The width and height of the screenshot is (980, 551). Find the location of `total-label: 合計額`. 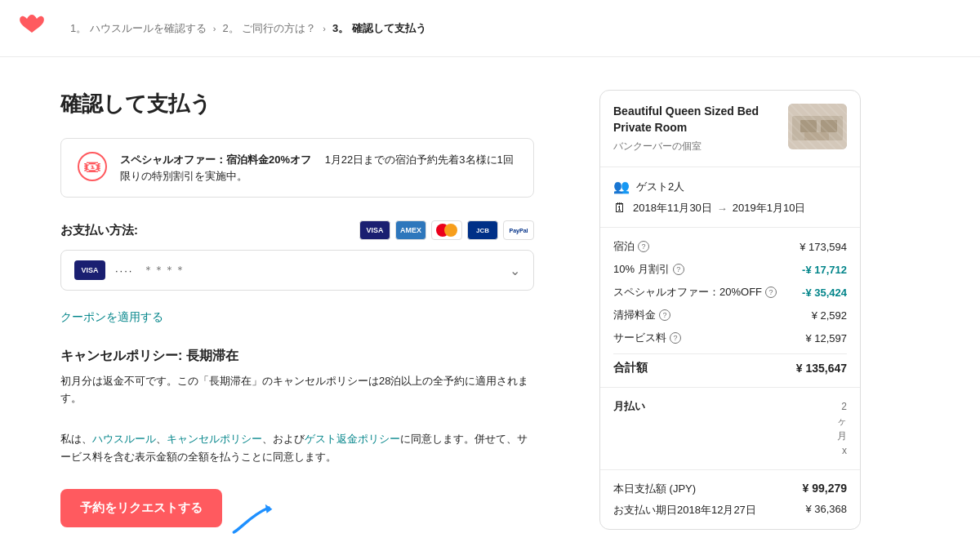

total-label: 合計額 is located at coordinates (630, 368).